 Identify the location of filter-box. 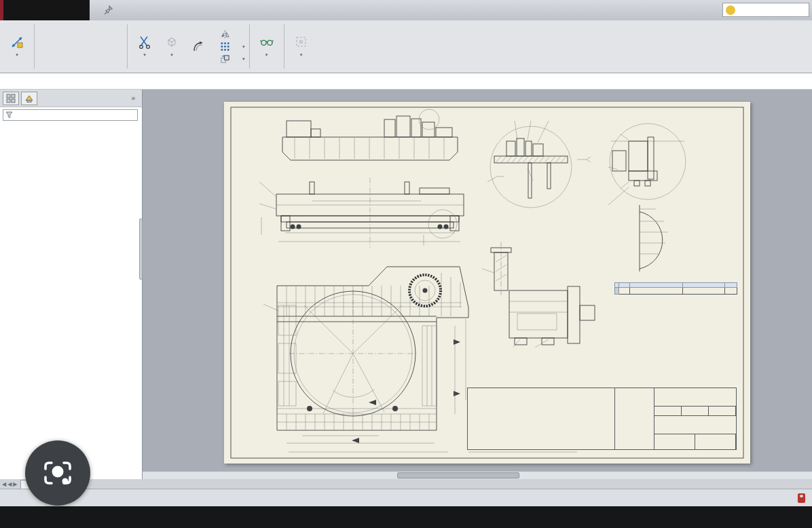
(71, 115).